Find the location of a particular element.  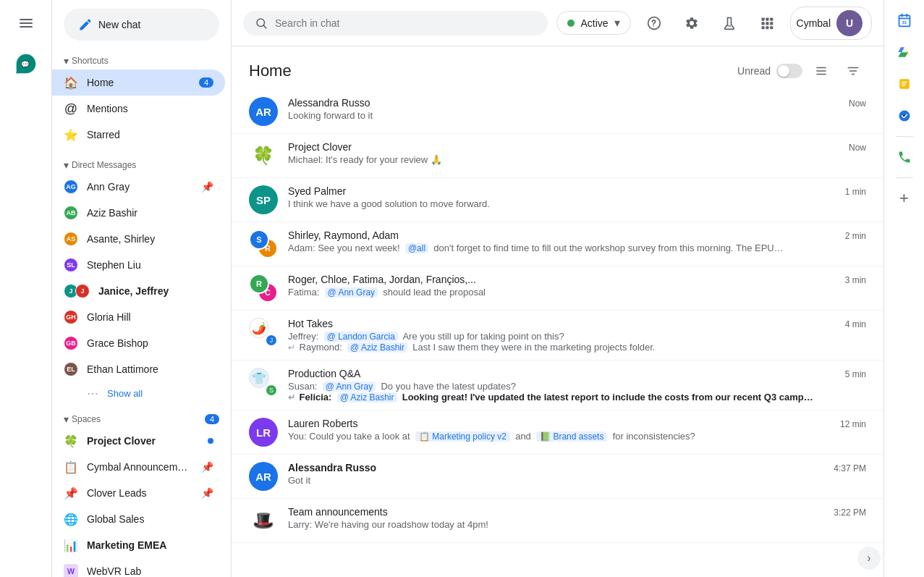

sidebar-item-webvr-lab: W WebVR Lab is located at coordinates (139, 568).